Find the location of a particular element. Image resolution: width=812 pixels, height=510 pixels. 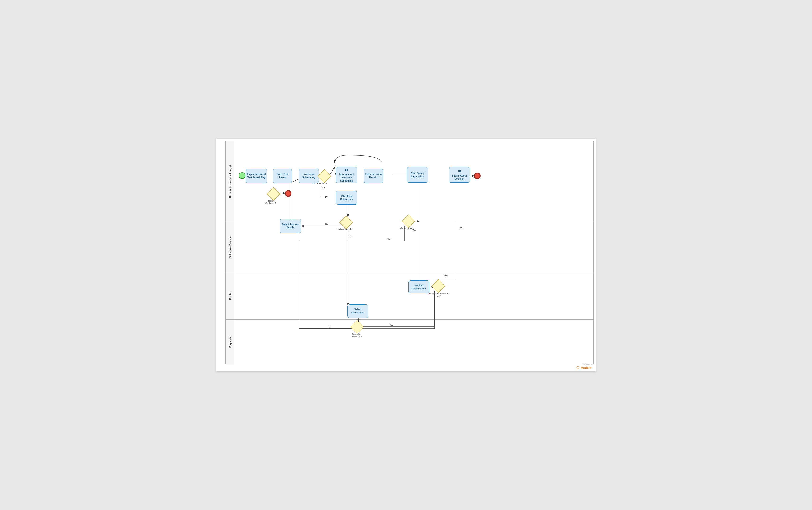

gateway-process-label: Process Continues? is located at coordinates (271, 202).